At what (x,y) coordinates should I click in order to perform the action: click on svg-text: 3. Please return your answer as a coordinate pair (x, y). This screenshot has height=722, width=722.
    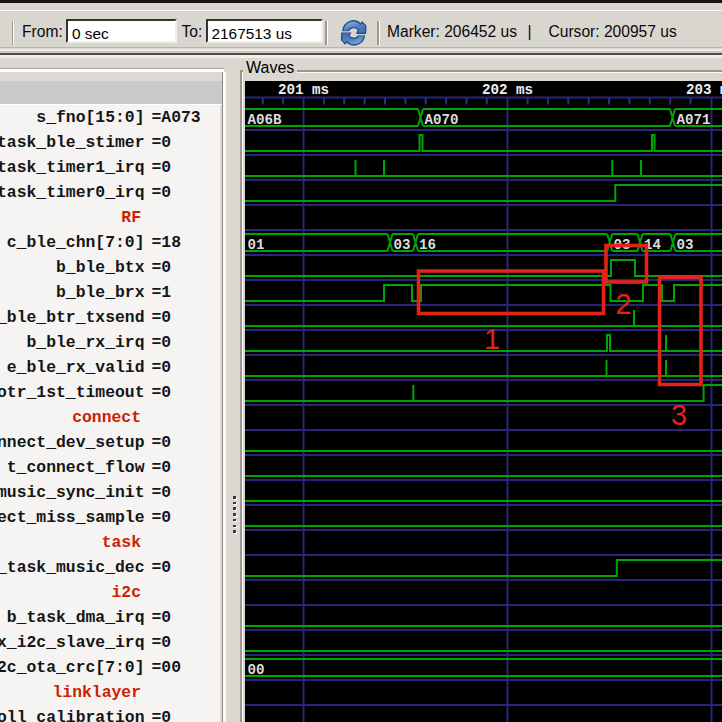
    Looking at the image, I should click on (679, 415).